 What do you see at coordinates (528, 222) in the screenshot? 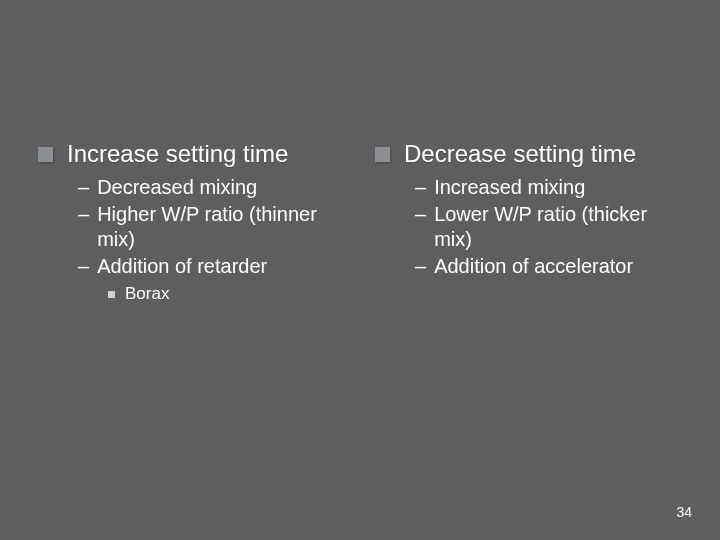
I see `right-column: Decrease setting time – Increased mixing…` at bounding box center [528, 222].